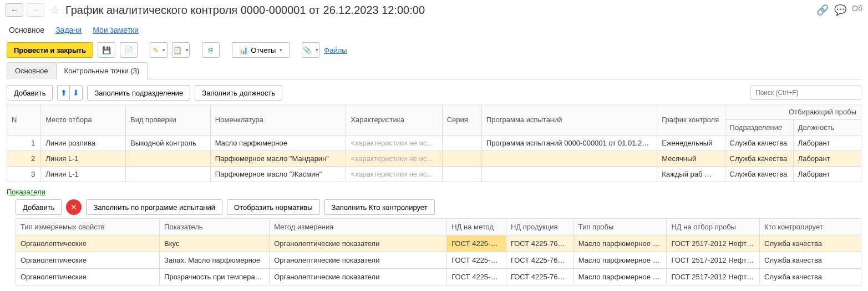  Describe the element at coordinates (32, 71) in the screenshot. I see `subtab-main: Основное` at that location.